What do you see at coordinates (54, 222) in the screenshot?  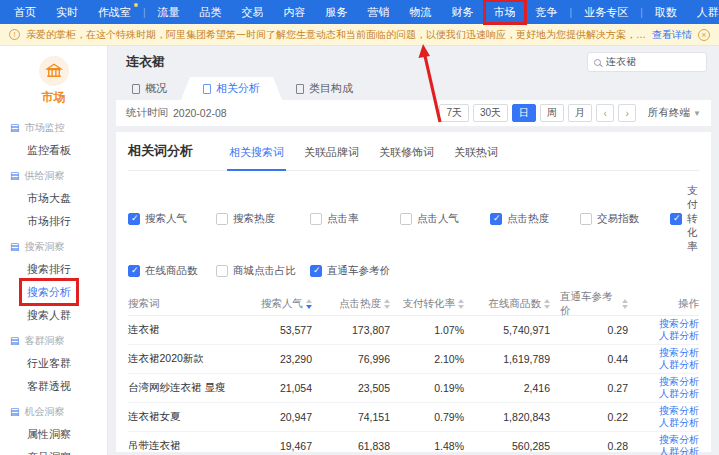 I see `sidebar-item-市场排行: 市场排行` at bounding box center [54, 222].